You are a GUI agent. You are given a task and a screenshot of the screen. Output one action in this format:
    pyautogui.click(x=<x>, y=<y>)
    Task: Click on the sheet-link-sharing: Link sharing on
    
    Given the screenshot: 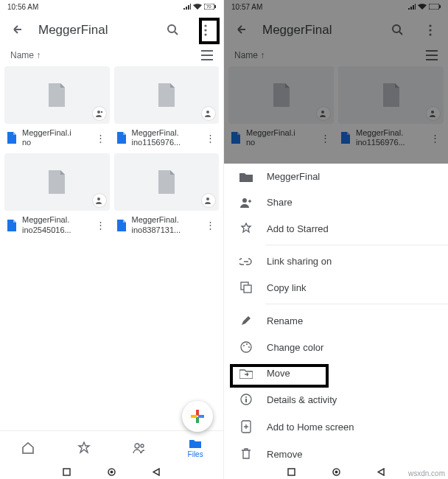 What is the action you would take?
    pyautogui.click(x=336, y=261)
    